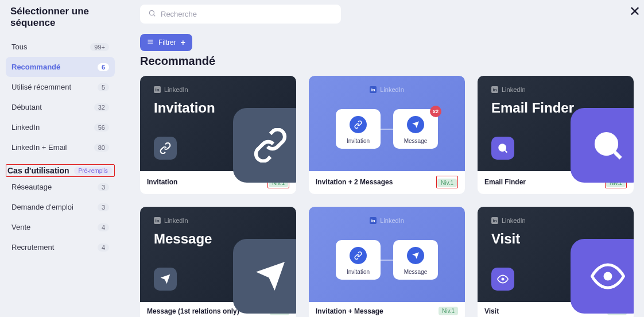 Image resolution: width=644 pixels, height=317 pixels. Describe the element at coordinates (387, 135) in the screenshot. I see `card-invitation-2-messages: in LinkedIn Invitation x2` at that location.